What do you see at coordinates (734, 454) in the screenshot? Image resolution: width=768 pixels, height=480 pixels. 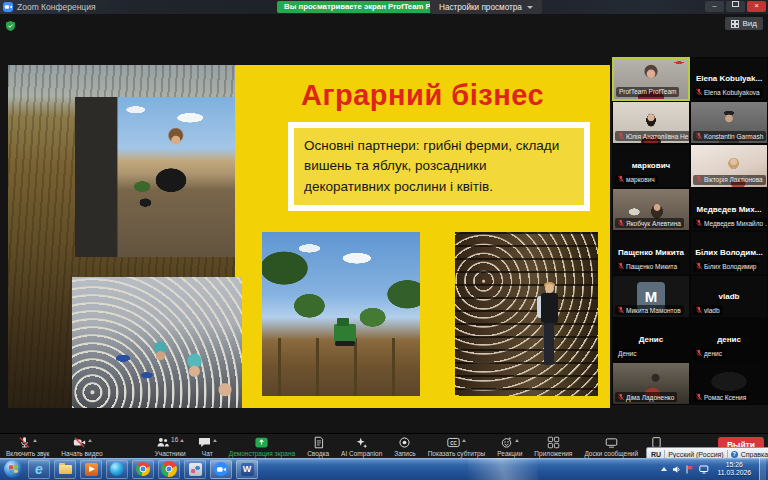 I see `help-icon: ?` at bounding box center [734, 454].